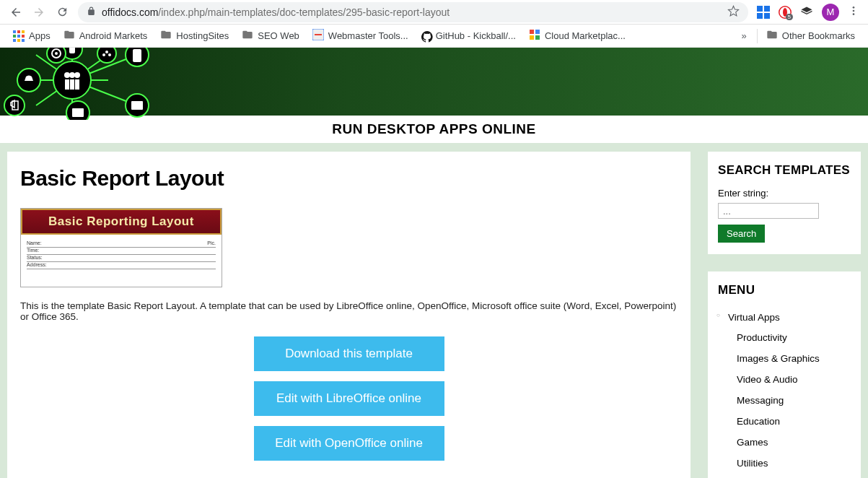 The width and height of the screenshot is (868, 478). I want to click on bookmark-item: GitHub - Kickball/..., so click(469, 36).